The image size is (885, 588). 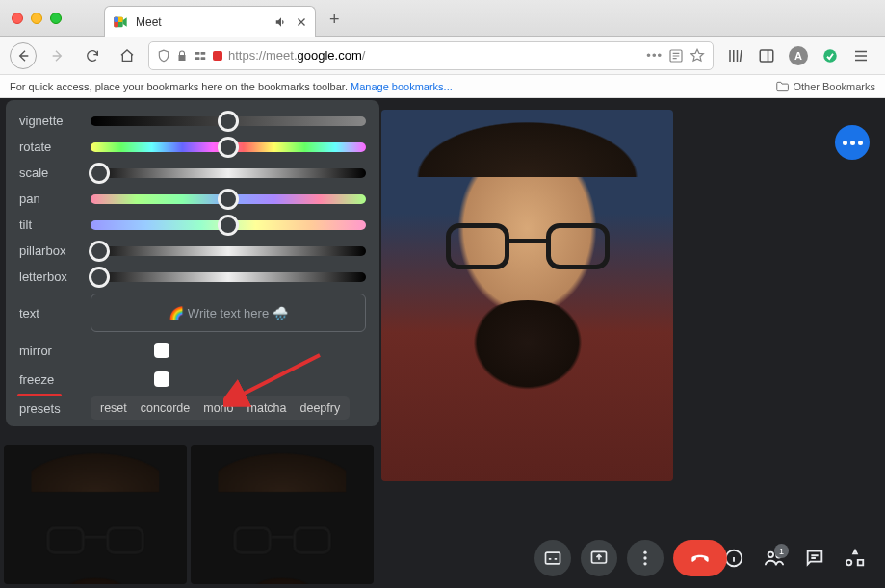 What do you see at coordinates (114, 408) in the screenshot?
I see `preset-reset: reset` at bounding box center [114, 408].